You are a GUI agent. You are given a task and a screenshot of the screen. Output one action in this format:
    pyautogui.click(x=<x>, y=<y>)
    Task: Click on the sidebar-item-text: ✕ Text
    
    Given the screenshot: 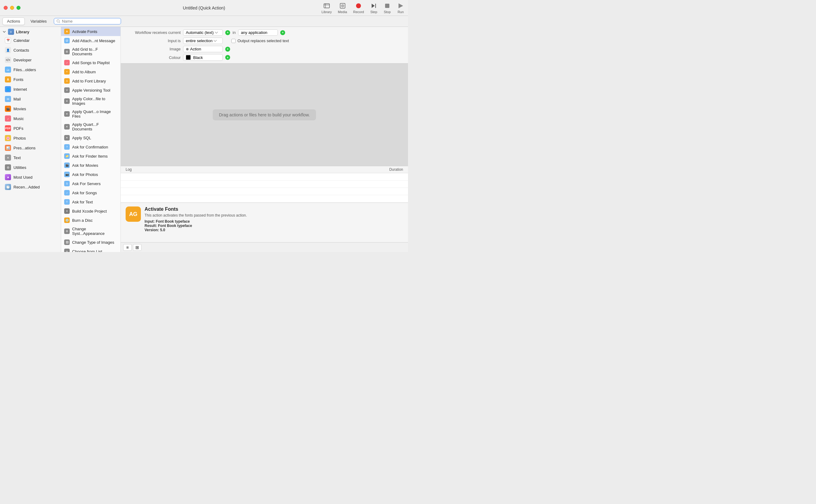 What is the action you would take?
    pyautogui.click(x=31, y=158)
    